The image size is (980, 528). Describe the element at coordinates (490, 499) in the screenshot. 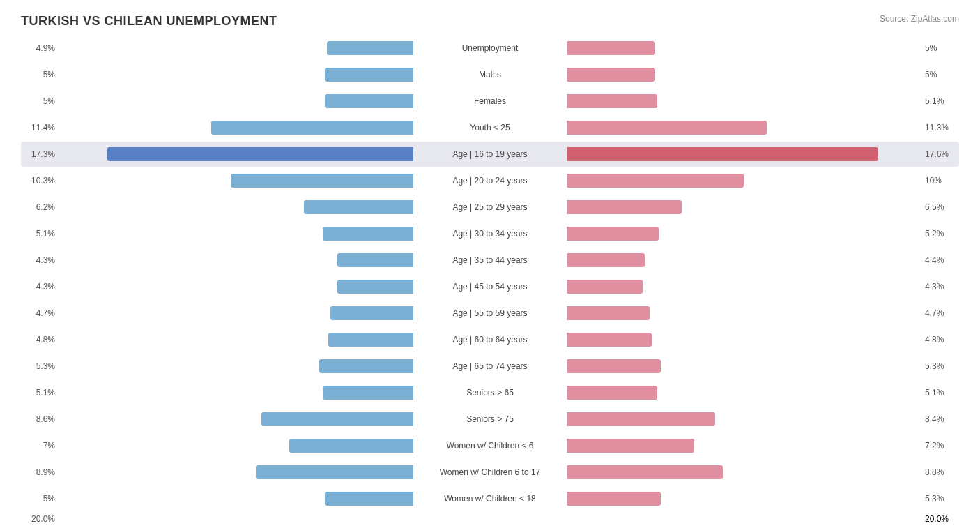

I see `row-center-label: Women w/ Children < 18` at that location.